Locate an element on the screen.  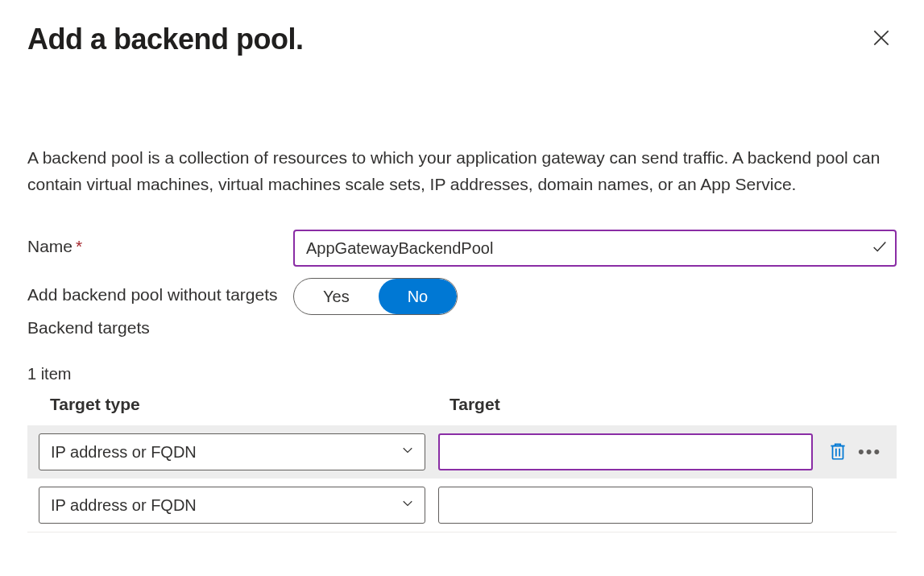
item-count: 1 item is located at coordinates (462, 374).